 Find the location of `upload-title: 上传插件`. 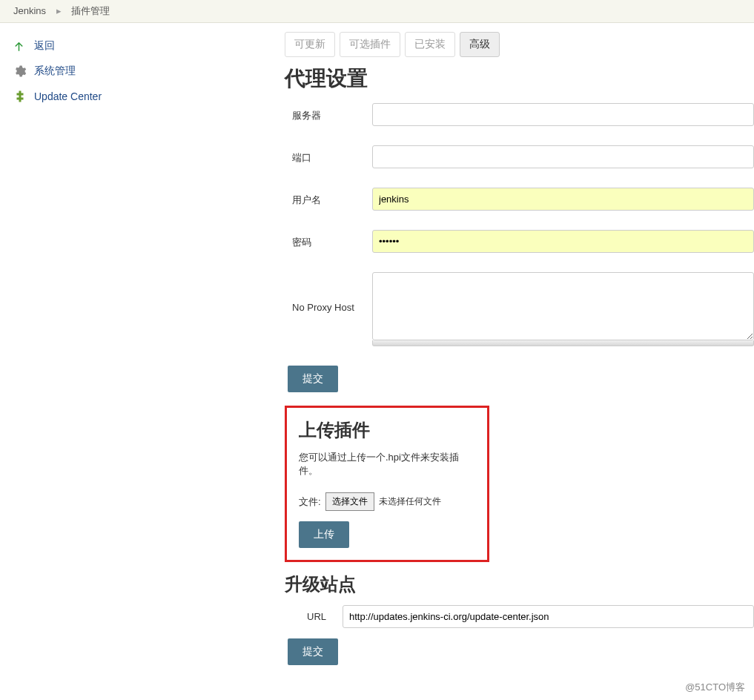

upload-title: 上传插件 is located at coordinates (387, 430).